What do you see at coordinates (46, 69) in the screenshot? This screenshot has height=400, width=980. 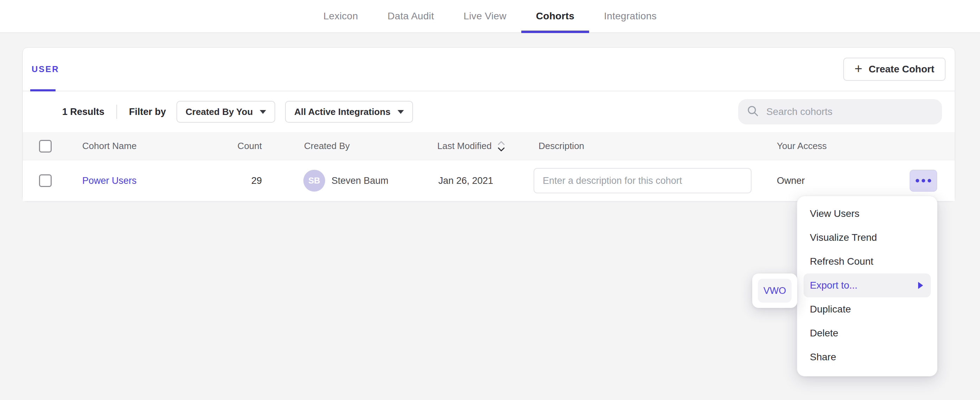 I see `tab-user: USER` at bounding box center [46, 69].